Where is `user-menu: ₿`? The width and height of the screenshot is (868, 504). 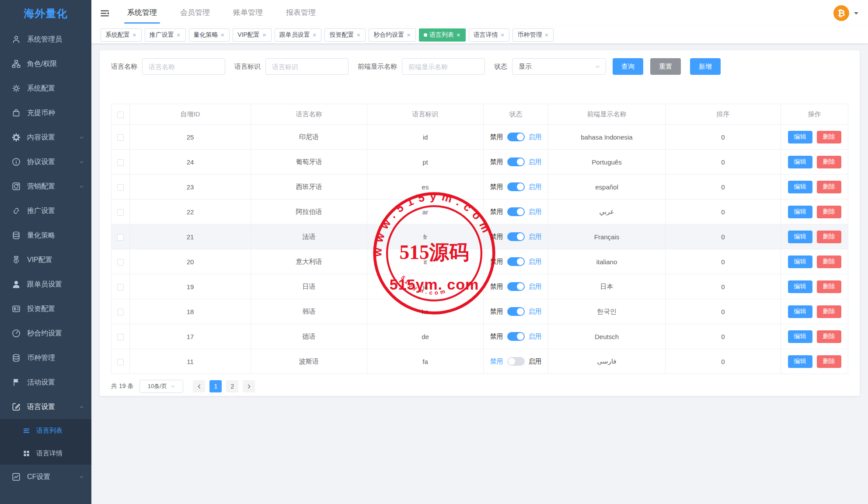
user-menu: ₿ is located at coordinates (846, 13).